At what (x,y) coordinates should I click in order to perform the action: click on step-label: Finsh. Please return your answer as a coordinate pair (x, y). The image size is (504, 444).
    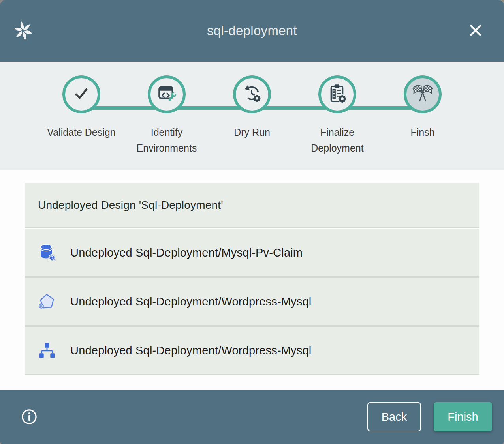
    Looking at the image, I should click on (423, 132).